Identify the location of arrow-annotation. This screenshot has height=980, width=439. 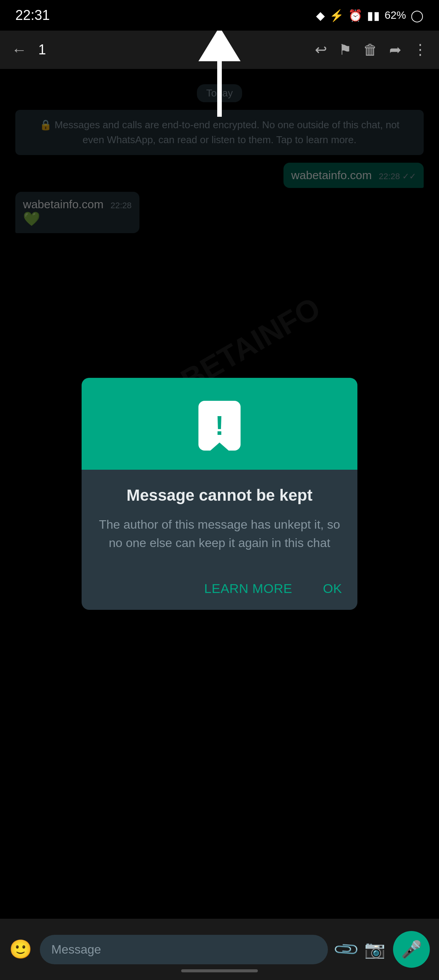
(220, 72).